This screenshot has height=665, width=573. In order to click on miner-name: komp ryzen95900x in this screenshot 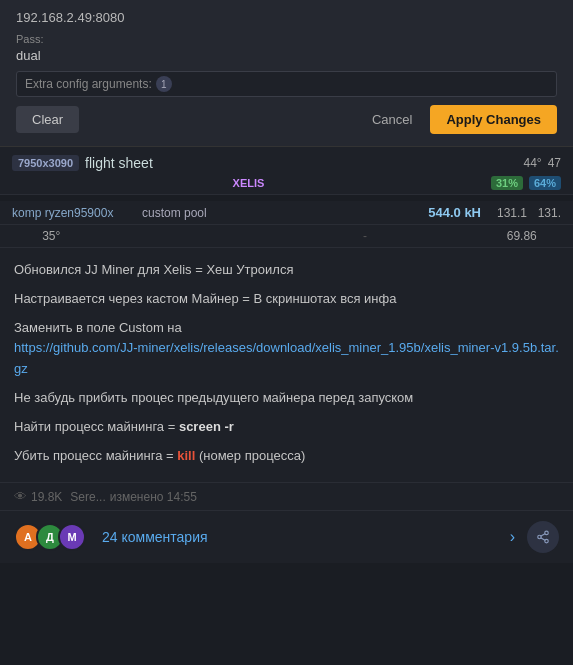, I will do `click(72, 213)`.